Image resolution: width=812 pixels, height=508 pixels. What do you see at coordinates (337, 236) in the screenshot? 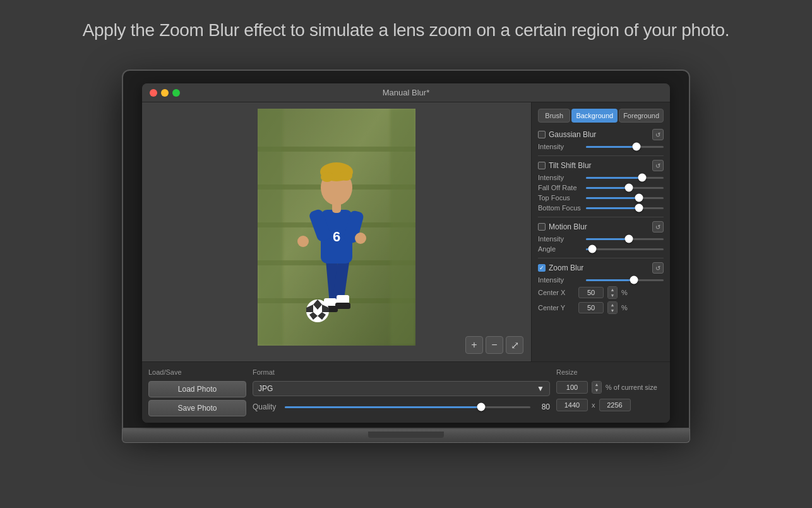
I see `svg-text: 6` at bounding box center [337, 236].